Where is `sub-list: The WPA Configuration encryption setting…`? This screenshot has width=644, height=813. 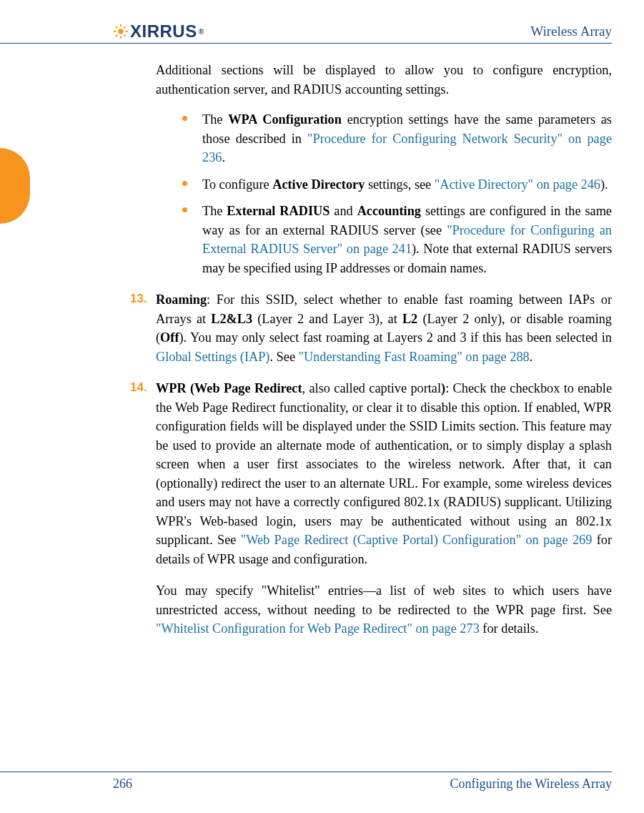
sub-list: The WPA Configuration encryption setting… is located at coordinates (397, 194).